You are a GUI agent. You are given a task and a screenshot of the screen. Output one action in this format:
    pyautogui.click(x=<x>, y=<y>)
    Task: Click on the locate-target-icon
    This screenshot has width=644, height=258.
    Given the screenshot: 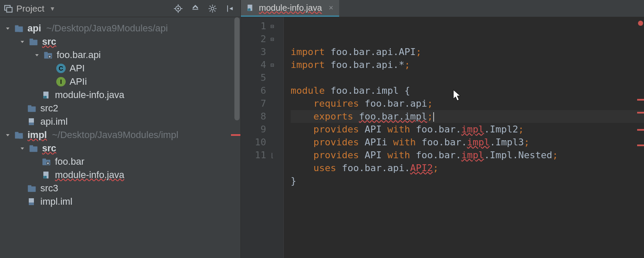 What is the action you would take?
    pyautogui.click(x=178, y=9)
    